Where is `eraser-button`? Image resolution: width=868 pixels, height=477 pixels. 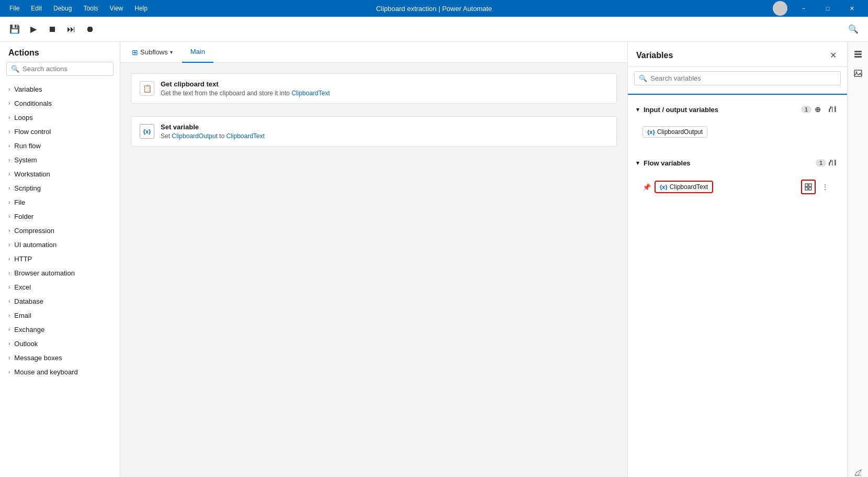
eraser-button is located at coordinates (858, 471).